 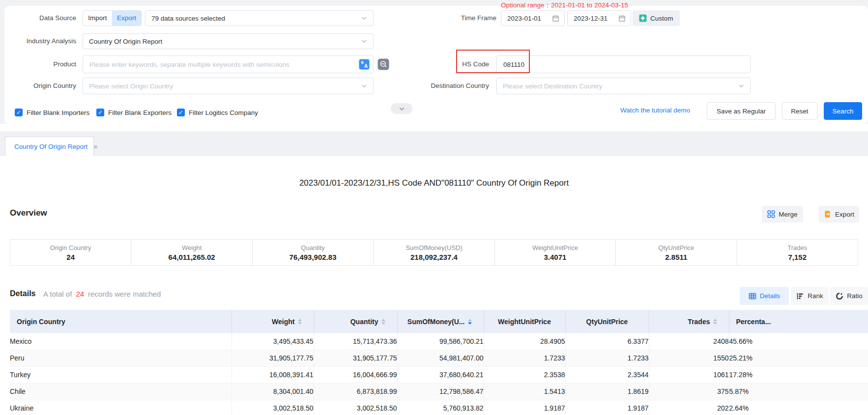 What do you see at coordinates (355, 391) in the screenshot?
I see `cell-quantity: 6,873,818.99` at bounding box center [355, 391].